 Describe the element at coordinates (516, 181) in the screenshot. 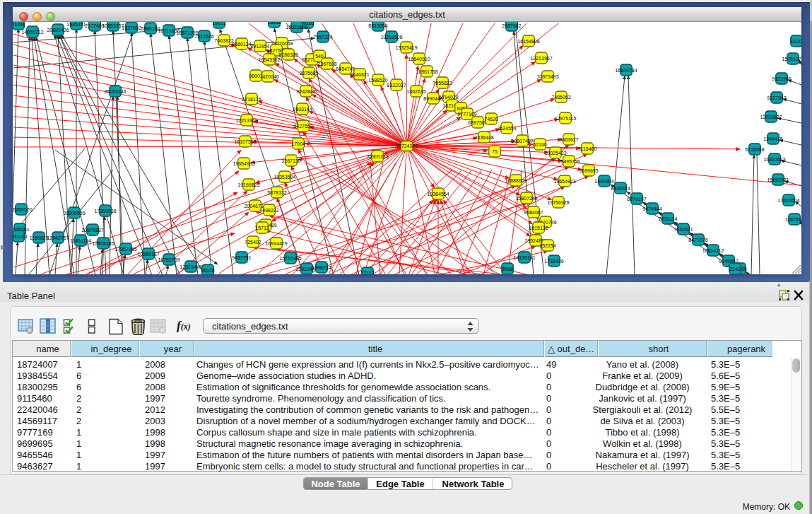

I see `svg-text: 10688609` at that location.